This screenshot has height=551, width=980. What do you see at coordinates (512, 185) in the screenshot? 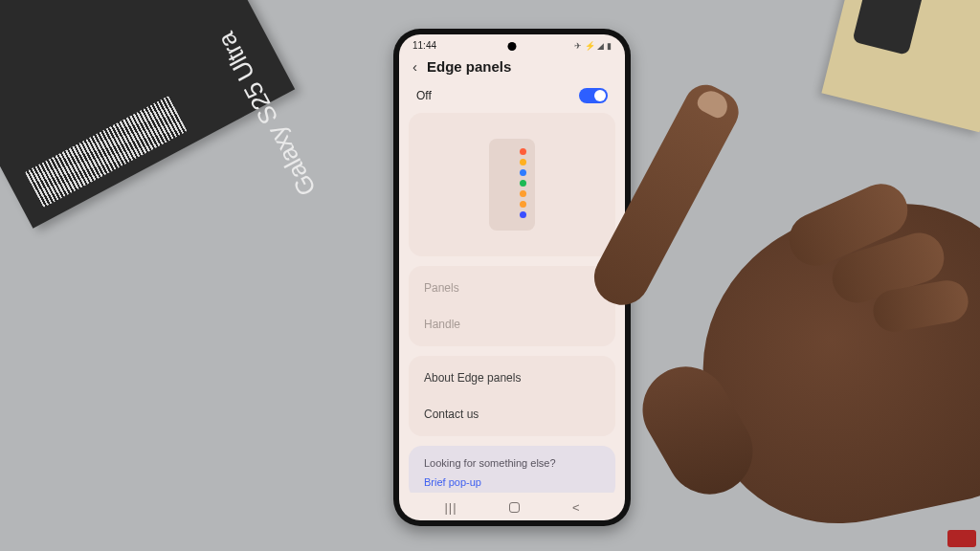
I see `preview-phone-shape` at bounding box center [512, 185].